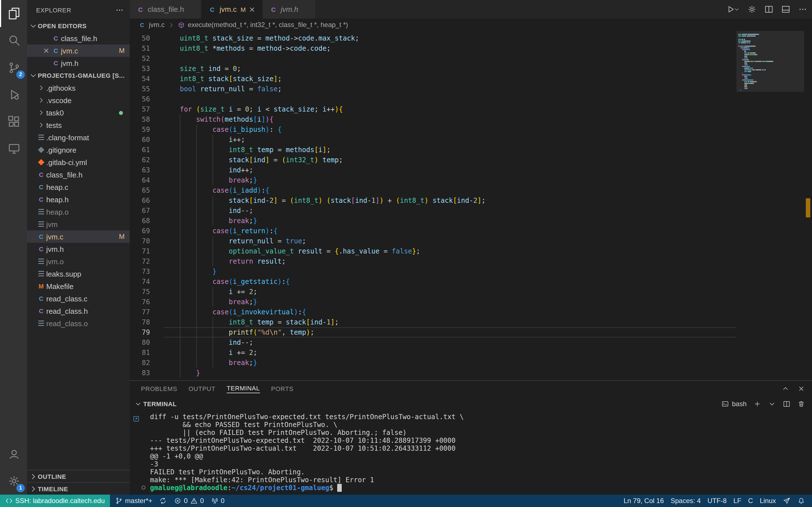 Image resolution: width=812 pixels, height=507 pixels. I want to click on line-number-62: 62, so click(140, 160).